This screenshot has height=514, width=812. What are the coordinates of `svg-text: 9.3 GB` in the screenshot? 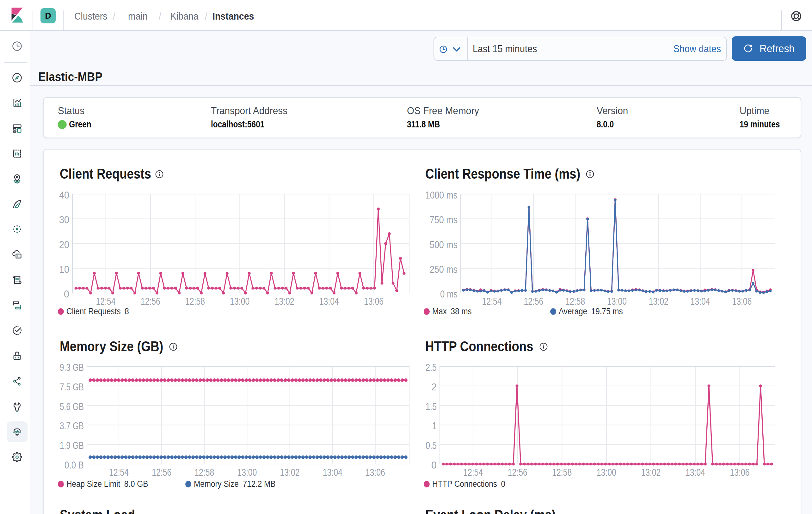 It's located at (71, 367).